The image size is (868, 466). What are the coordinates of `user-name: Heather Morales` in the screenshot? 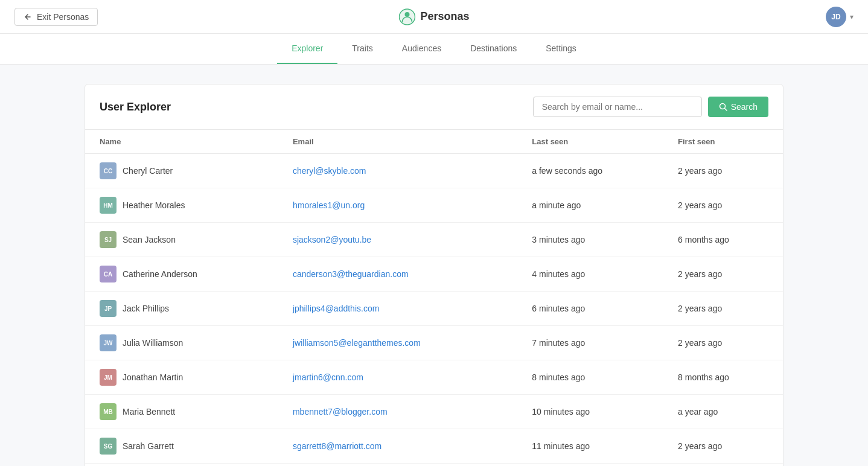 It's located at (154, 205).